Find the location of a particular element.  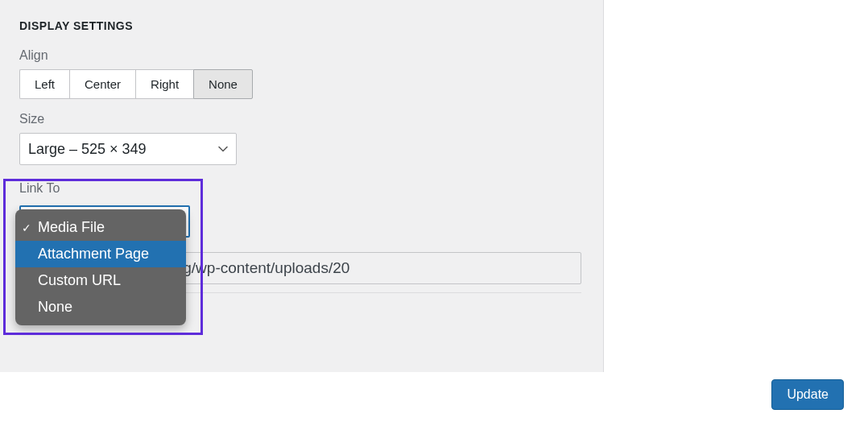

dropdown-item-label: None is located at coordinates (55, 308).